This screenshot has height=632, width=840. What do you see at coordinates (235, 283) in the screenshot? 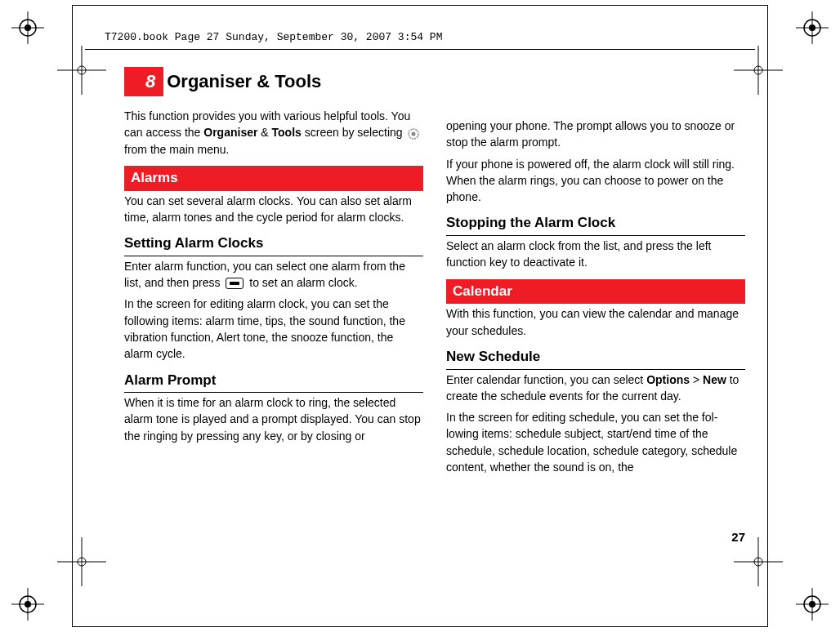
I see `ok-key-icon` at bounding box center [235, 283].